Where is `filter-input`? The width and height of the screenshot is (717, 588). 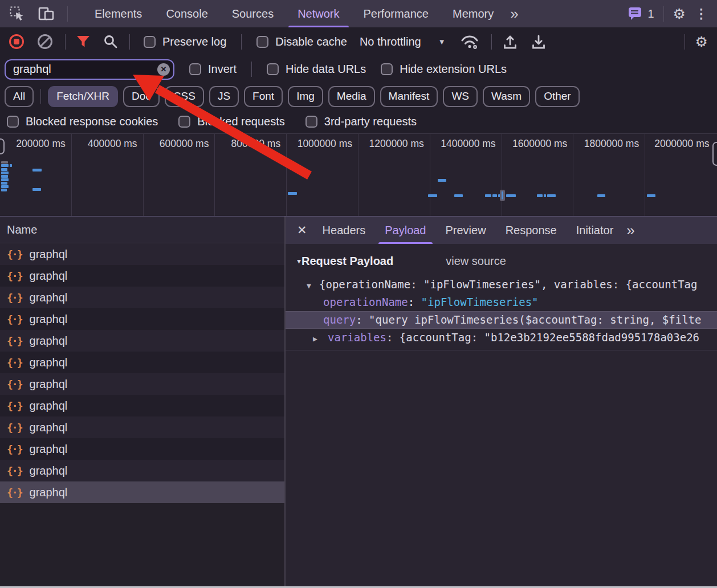 filter-input is located at coordinates (89, 70).